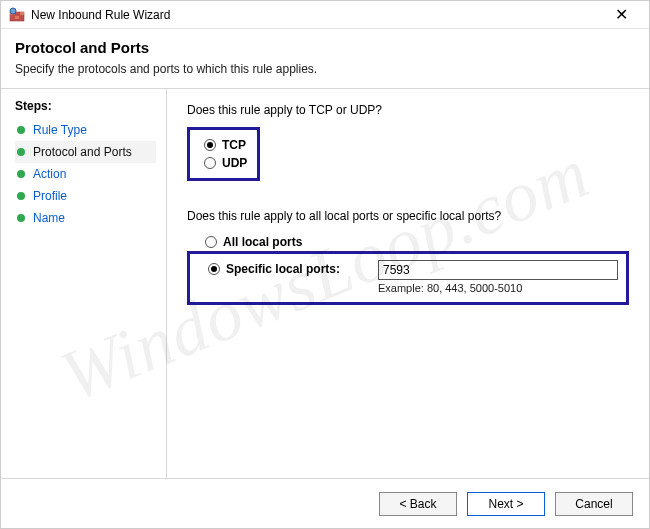  I want to click on wizard-footer: < Back Next > Cancel, so click(325, 503).